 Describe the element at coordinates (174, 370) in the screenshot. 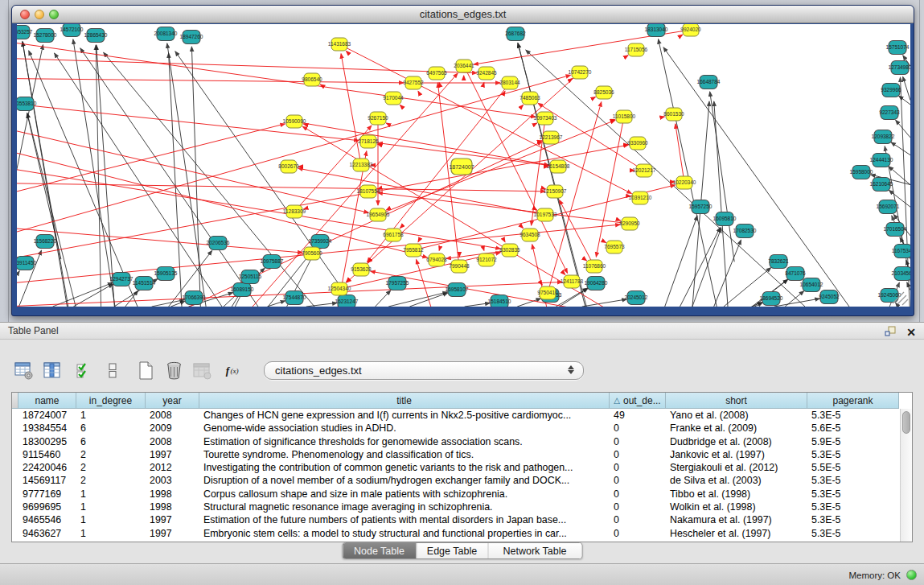

I see `delete-icon` at that location.